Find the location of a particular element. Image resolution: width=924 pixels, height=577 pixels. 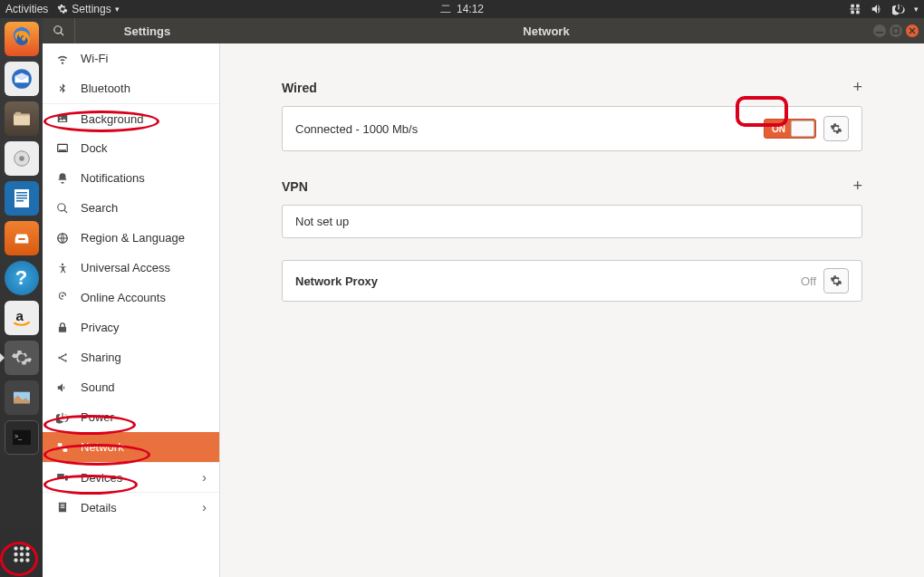

power-icon is located at coordinates (63, 418).